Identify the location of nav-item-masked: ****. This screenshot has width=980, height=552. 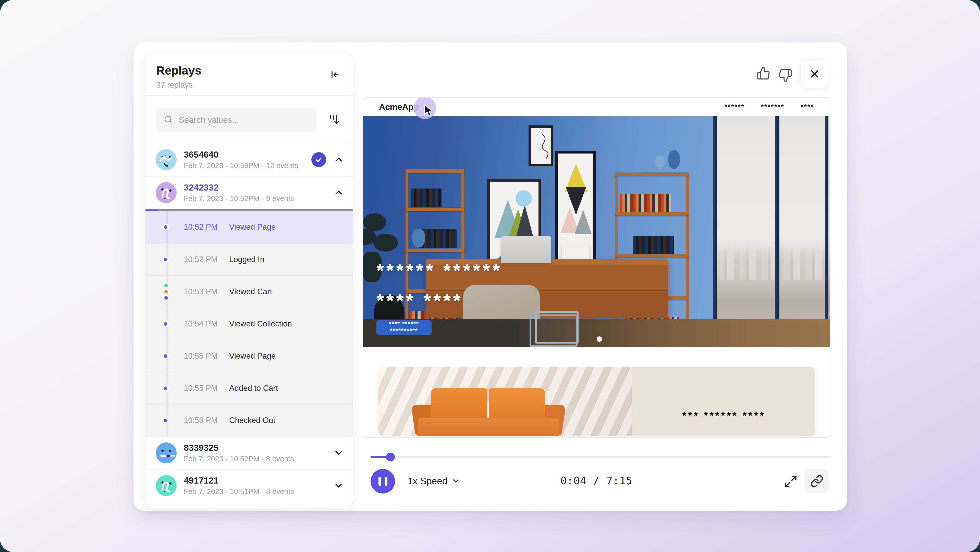
(807, 107).